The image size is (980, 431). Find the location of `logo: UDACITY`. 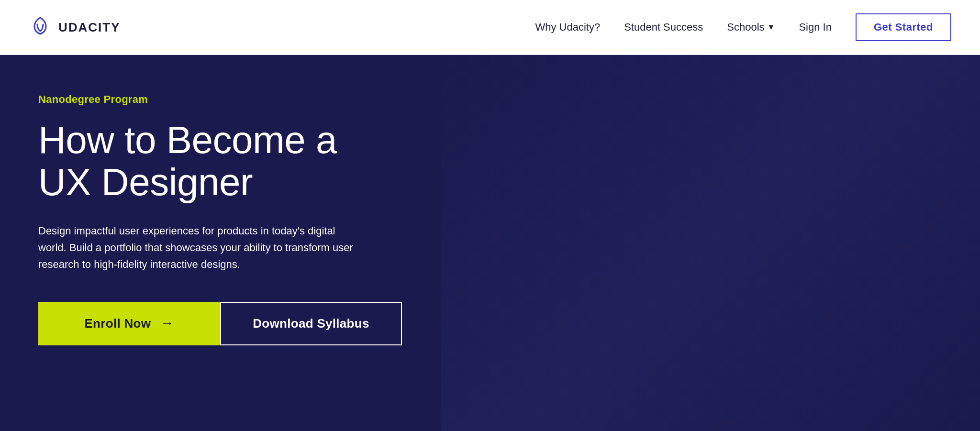

logo: UDACITY is located at coordinates (75, 27).